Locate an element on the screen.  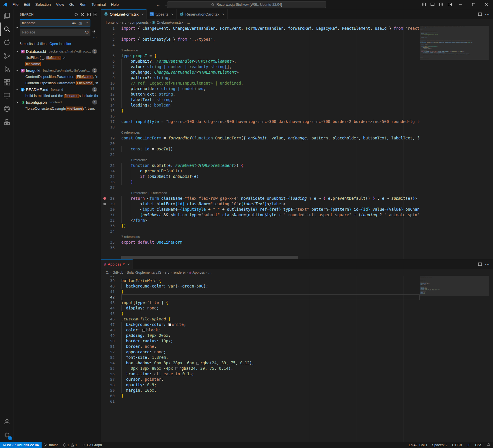
search-result-file: {}tsconfig.jsonfrontend1 is located at coordinates (57, 102).